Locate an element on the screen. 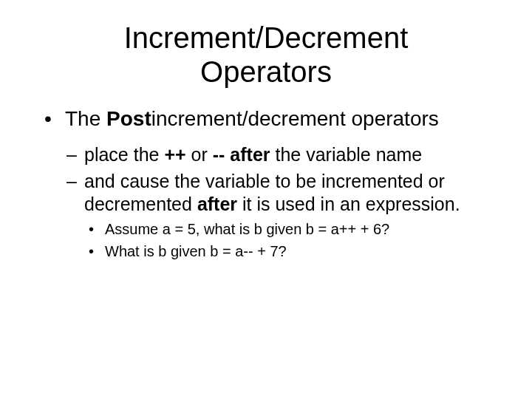 This screenshot has height=399, width=532. text-bold: ++ is located at coordinates (174, 154).